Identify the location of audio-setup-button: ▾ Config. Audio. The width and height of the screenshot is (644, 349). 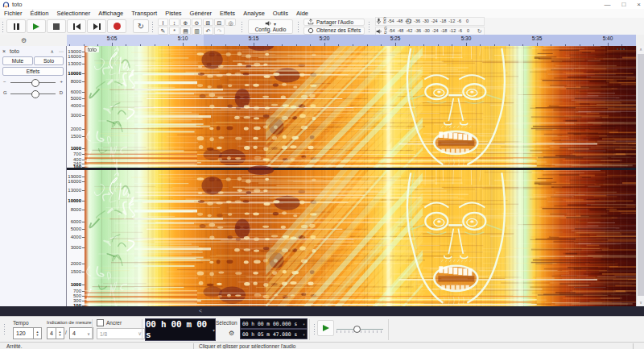
(270, 27).